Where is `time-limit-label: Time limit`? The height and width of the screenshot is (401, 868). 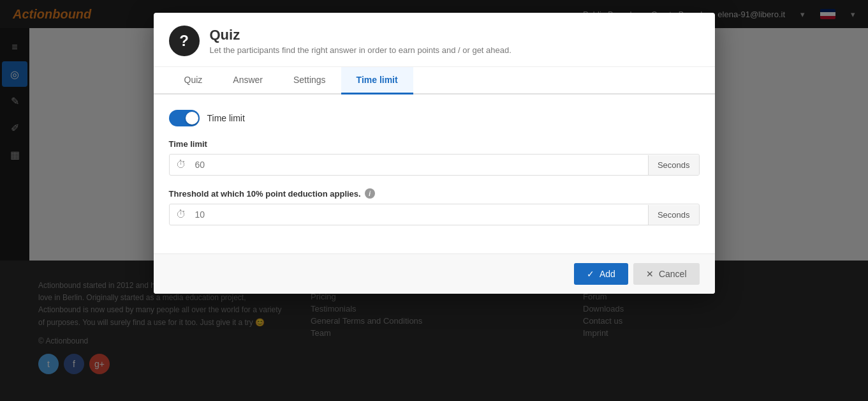 time-limit-label: Time limit is located at coordinates (434, 144).